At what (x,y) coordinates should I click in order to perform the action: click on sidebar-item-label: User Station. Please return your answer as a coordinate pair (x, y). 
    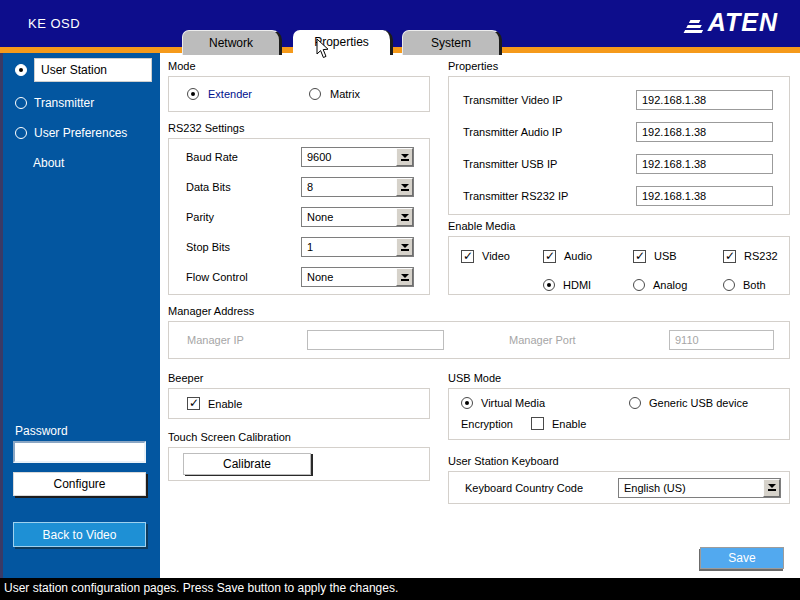
    Looking at the image, I should click on (93, 70).